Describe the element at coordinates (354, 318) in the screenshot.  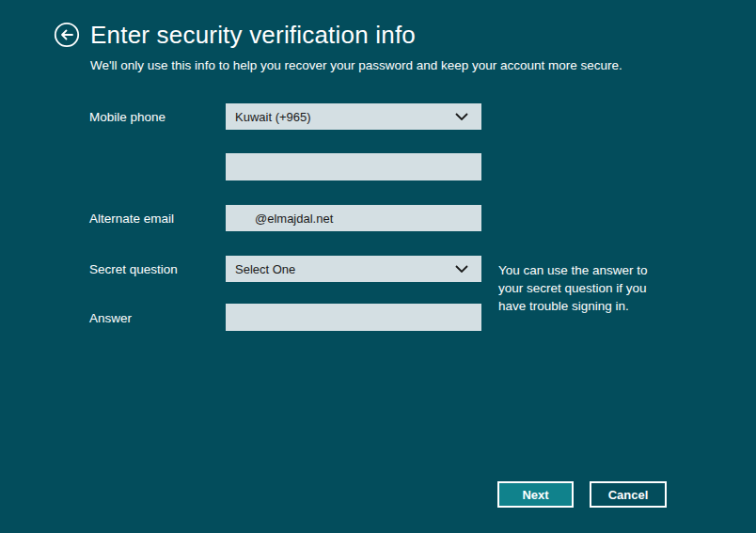
I see `answer-input` at that location.